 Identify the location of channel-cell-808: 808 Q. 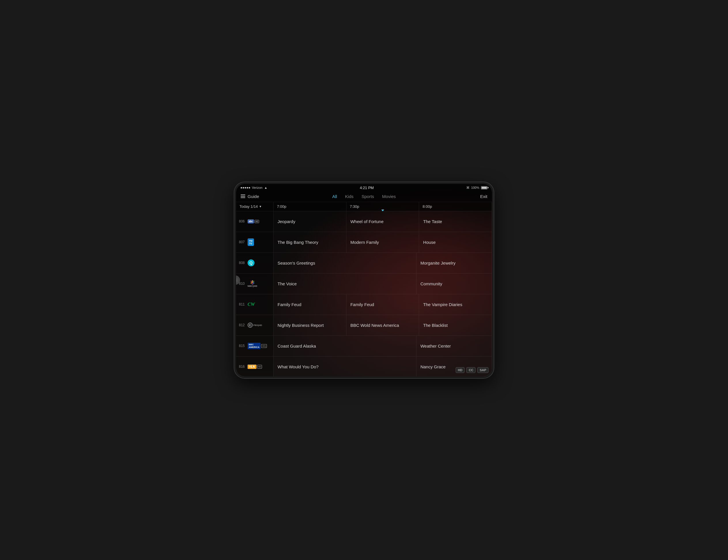
(255, 263).